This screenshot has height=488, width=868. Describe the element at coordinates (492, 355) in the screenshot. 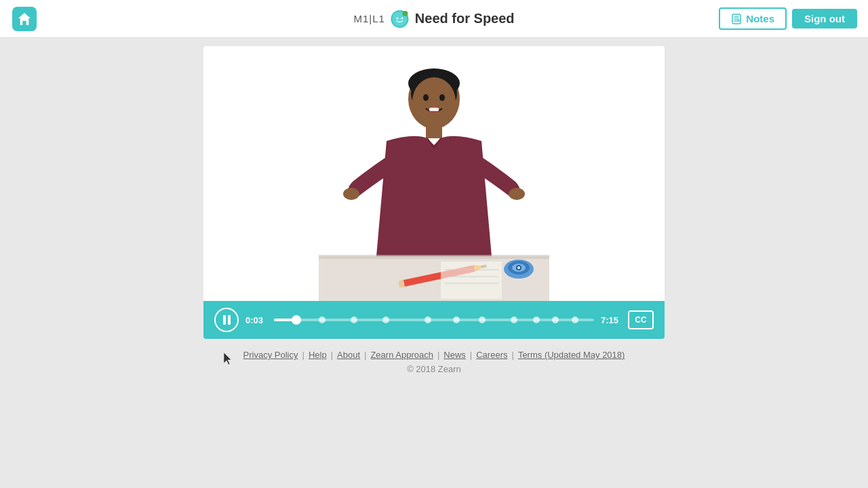

I see `footer-link-careers: Careers` at that location.